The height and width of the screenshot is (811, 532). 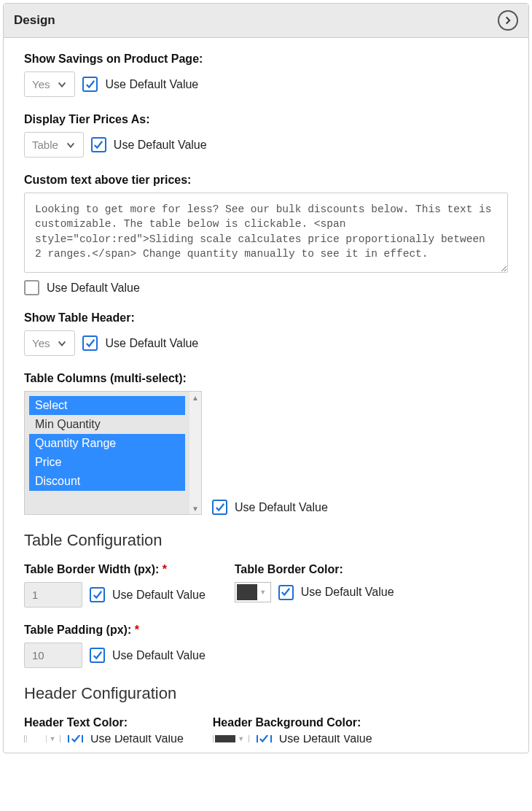 I want to click on ms-option-select: Select, so click(x=107, y=406).